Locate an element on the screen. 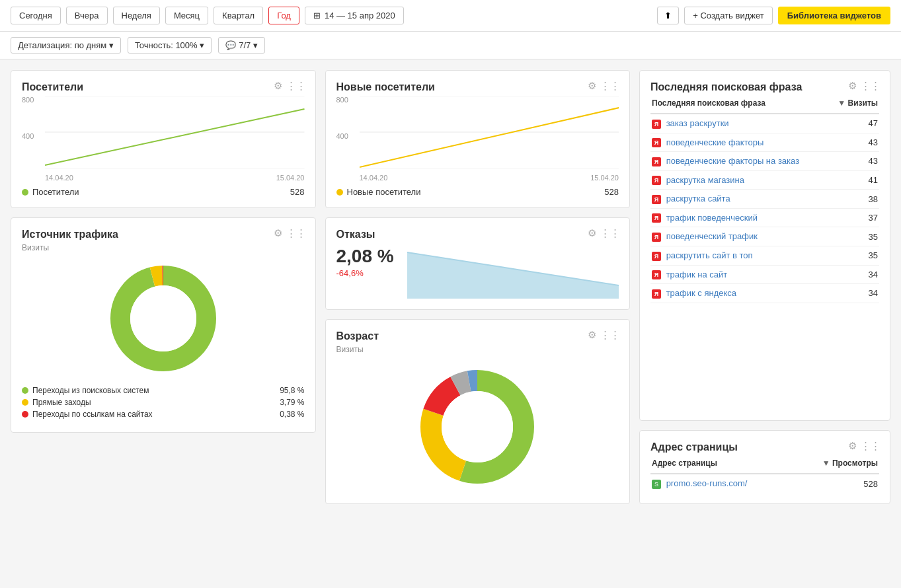 The image size is (901, 588). visitors-legend-left: Посетители is located at coordinates (50, 192).